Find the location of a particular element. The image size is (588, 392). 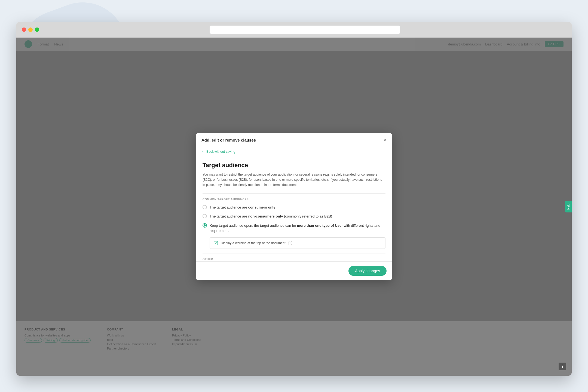

maximize-button is located at coordinates (37, 30).